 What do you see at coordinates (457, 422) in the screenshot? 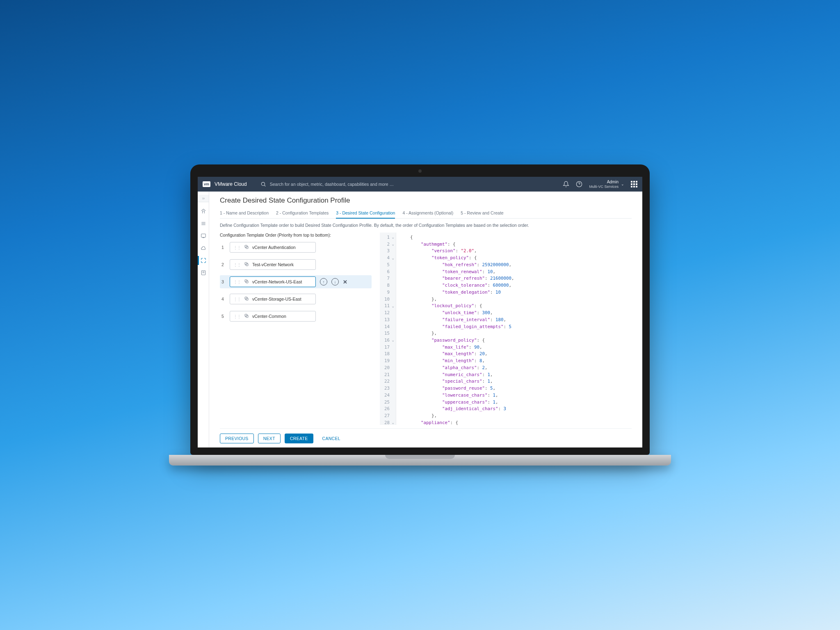
I see `code-line: "appliance": {` at bounding box center [457, 422].